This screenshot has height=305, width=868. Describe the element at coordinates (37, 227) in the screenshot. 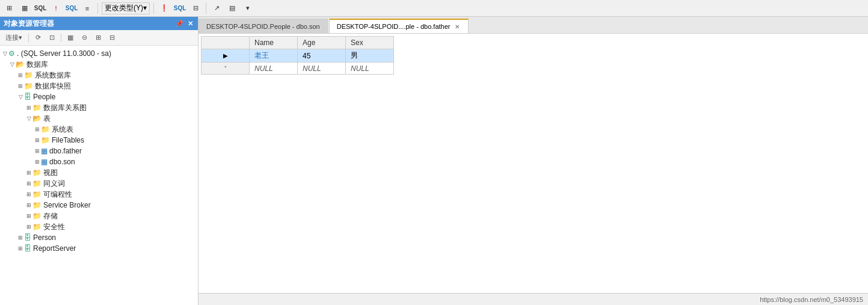

I see `security-icon: 📁` at that location.